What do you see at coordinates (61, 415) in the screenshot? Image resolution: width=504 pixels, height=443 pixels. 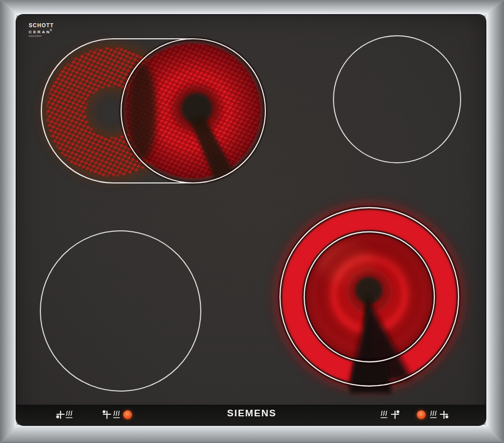 I see `zone-cross-dot-bottom-left-icon` at bounding box center [61, 415].